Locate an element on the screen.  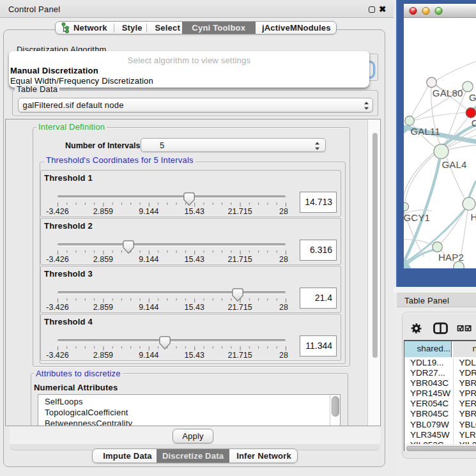
svg-text: GAL11 is located at coordinates (426, 132).